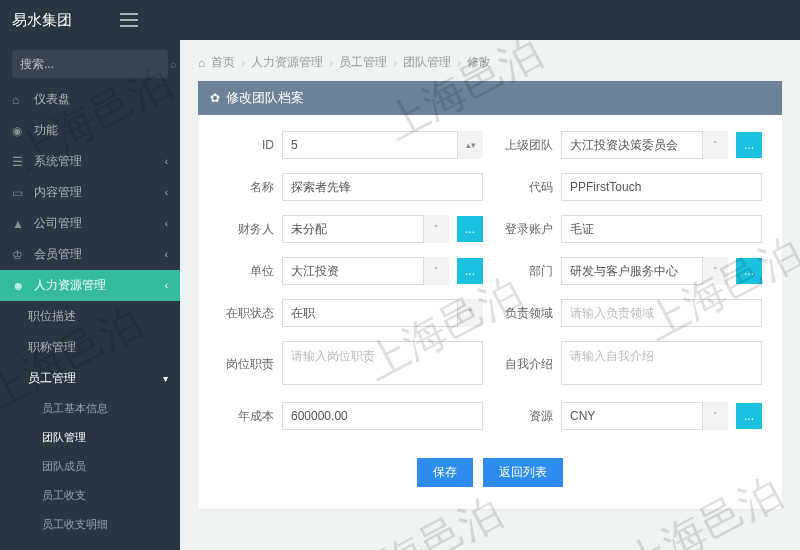 The image size is (800, 550). What do you see at coordinates (644, 145) in the screenshot?
I see `parent-team-select` at bounding box center [644, 145].